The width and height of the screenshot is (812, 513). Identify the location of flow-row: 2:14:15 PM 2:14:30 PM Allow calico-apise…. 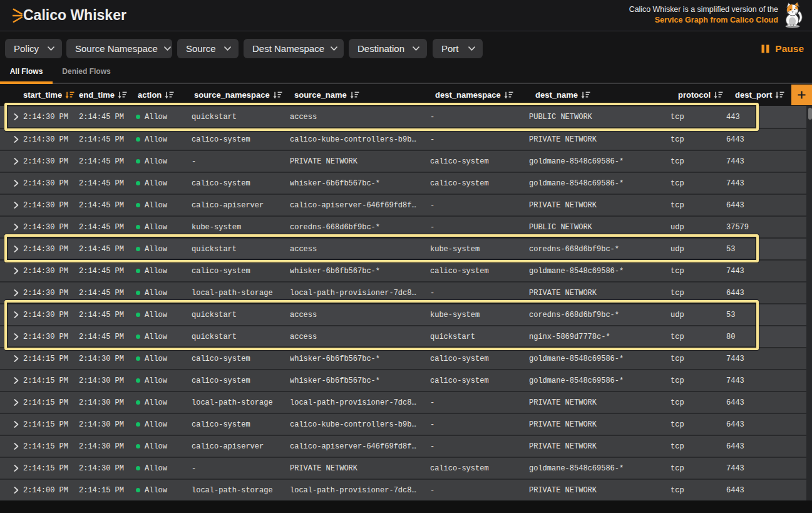
(403, 446).